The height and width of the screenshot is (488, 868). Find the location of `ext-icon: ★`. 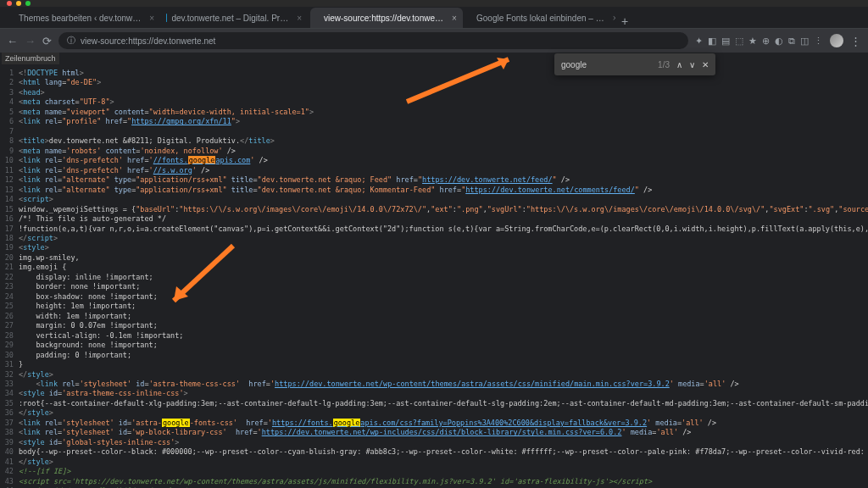

ext-icon: ★ is located at coordinates (753, 41).